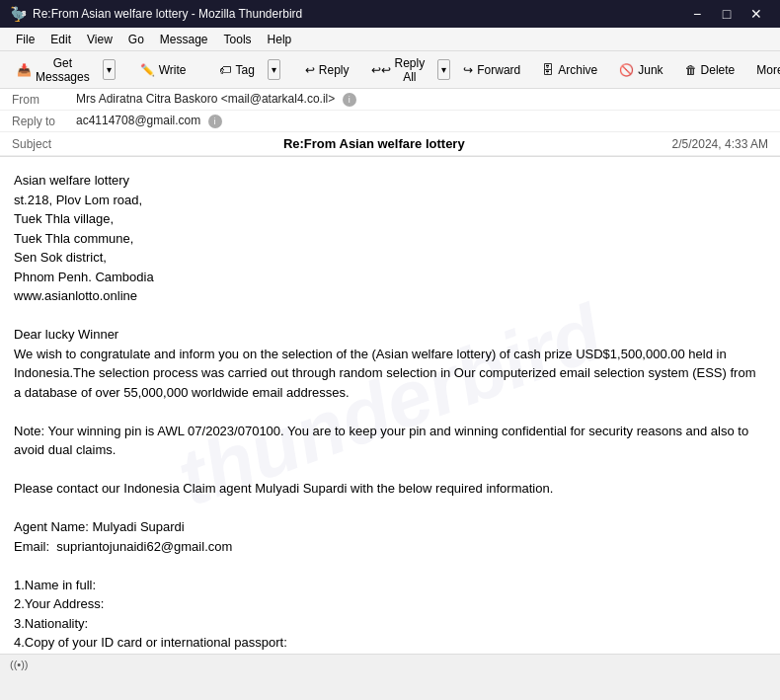 This screenshot has width=780, height=700. I want to click on body-req-2: 2.Your Address:, so click(390, 604).